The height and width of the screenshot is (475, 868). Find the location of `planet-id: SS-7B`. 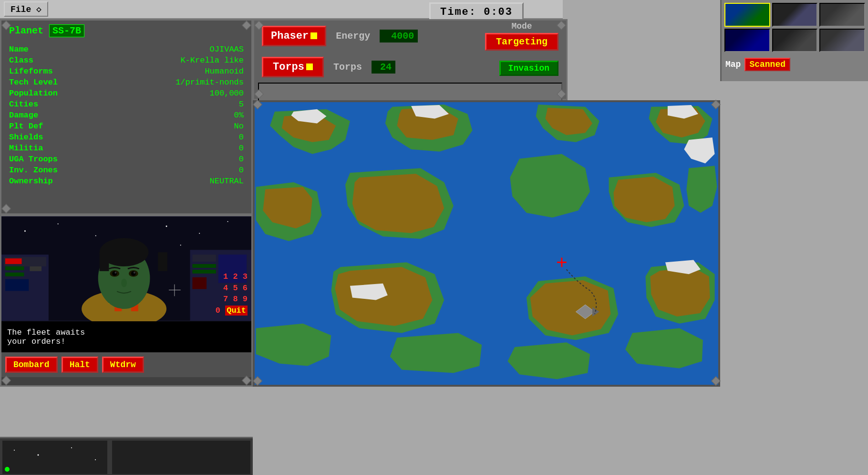

planet-id: SS-7B is located at coordinates (67, 31).